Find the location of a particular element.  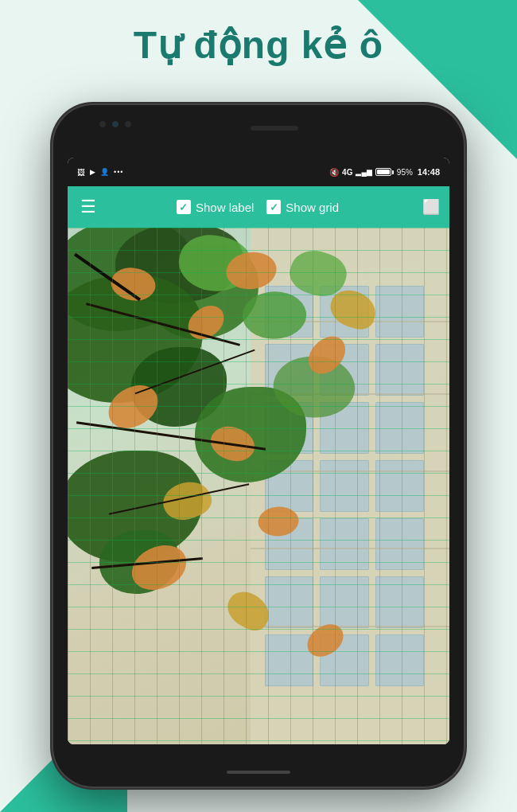

show-label-checkmark: ✓ is located at coordinates (183, 207).